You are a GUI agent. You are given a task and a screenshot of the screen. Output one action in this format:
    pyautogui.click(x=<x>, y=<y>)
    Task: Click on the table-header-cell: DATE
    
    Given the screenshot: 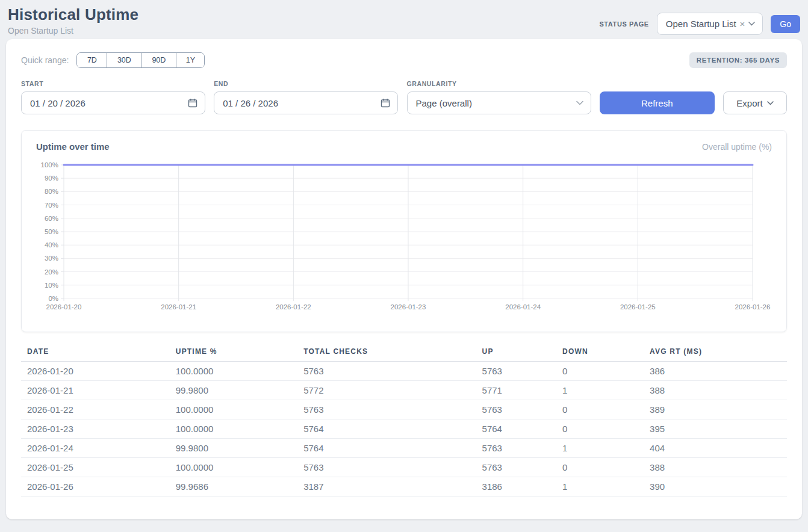 What is the action you would take?
    pyautogui.click(x=95, y=351)
    